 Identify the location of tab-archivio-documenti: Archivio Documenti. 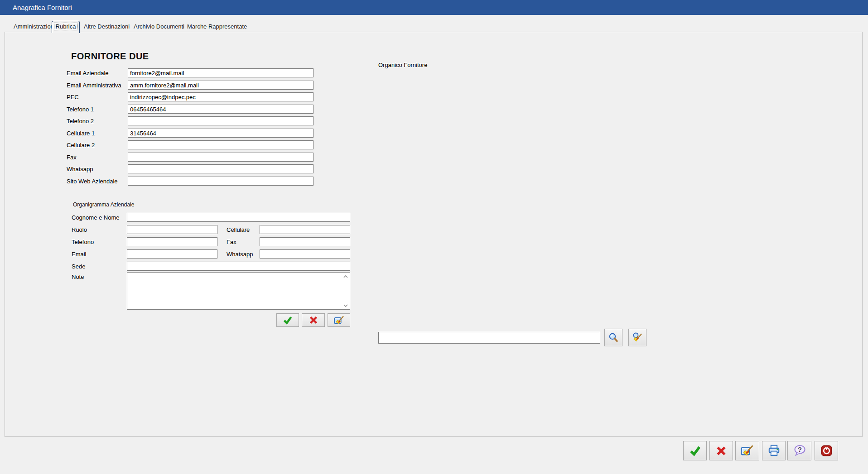
(159, 27).